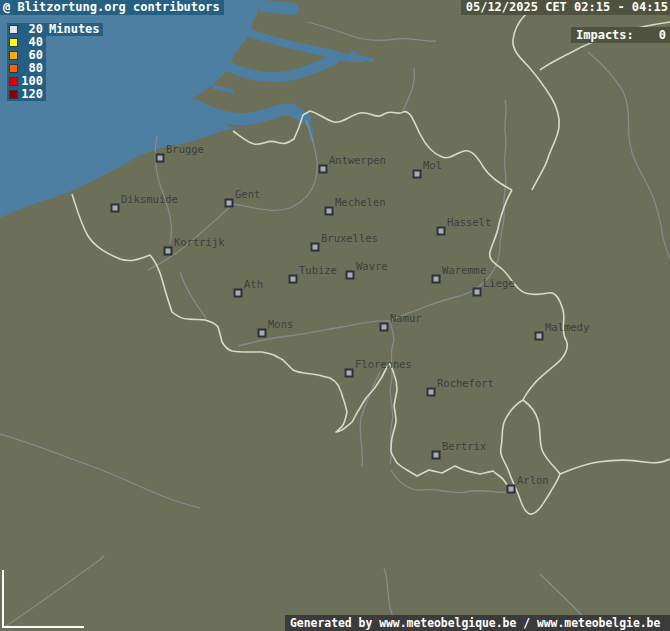 The height and width of the screenshot is (631, 670). I want to click on city-label-mons: Mons, so click(280, 324).